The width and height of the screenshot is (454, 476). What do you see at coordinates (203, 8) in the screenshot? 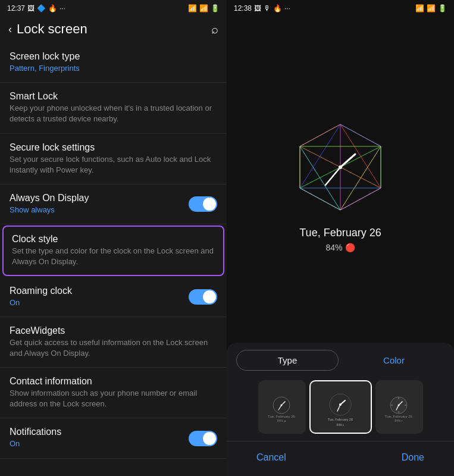
I see `status-right: 📶 📶 🔋` at bounding box center [203, 8].